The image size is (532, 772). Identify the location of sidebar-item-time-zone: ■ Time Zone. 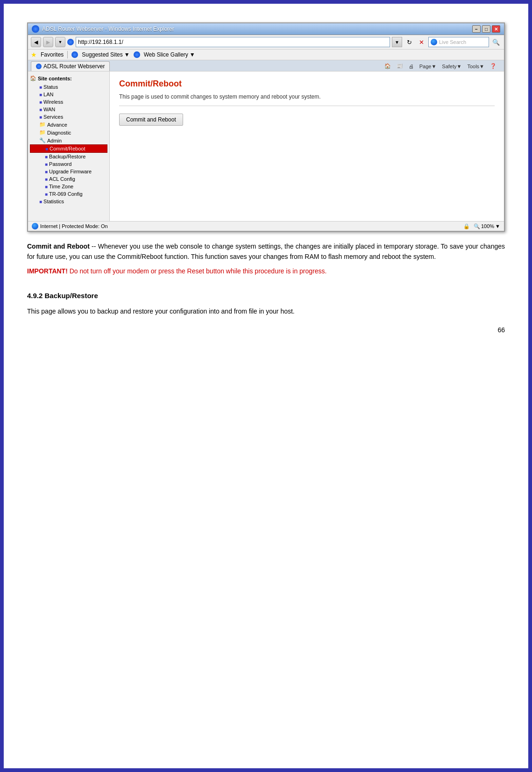
(69, 186).